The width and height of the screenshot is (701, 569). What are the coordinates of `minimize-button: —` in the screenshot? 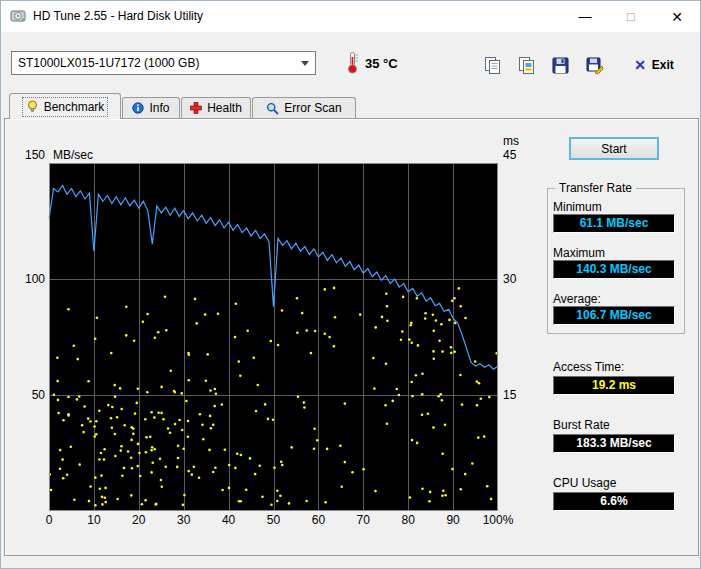 It's located at (585, 16).